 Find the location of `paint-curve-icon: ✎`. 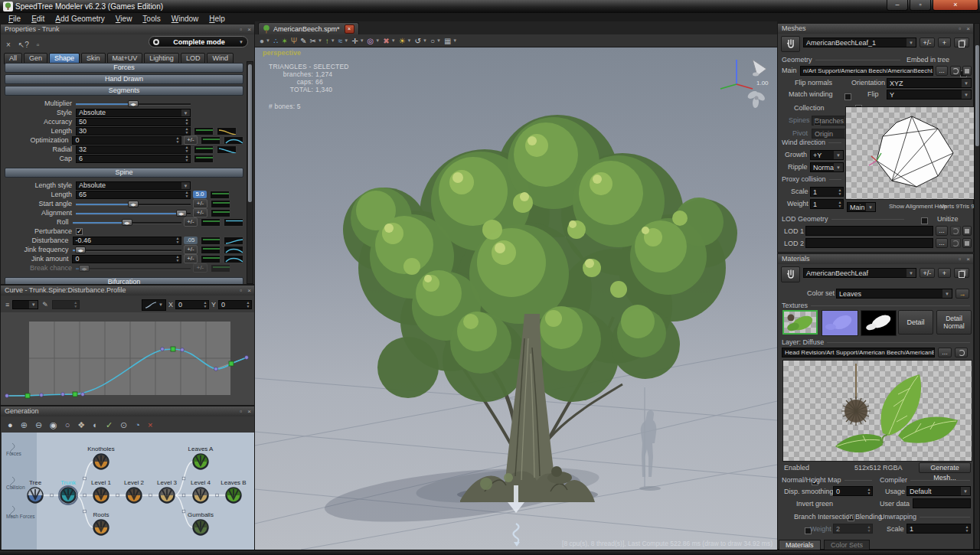

paint-curve-icon: ✎ is located at coordinates (45, 305).